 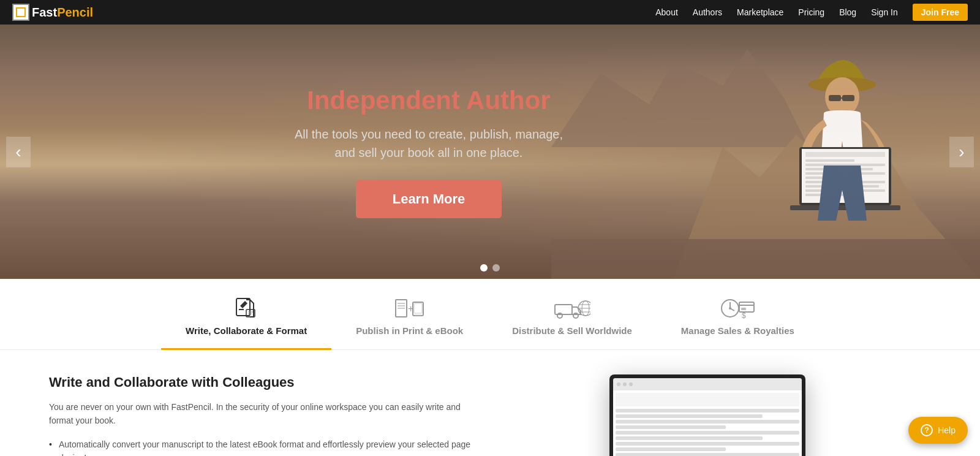 I want to click on hero-person, so click(x=833, y=159).